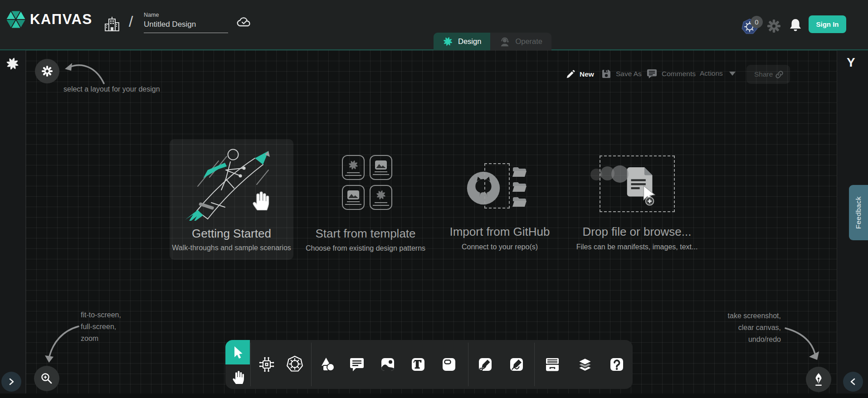 The width and height of the screenshot is (868, 398). I want to click on left-rail, so click(13, 222).